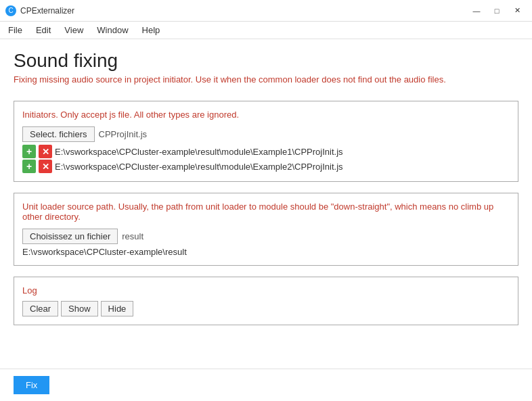  Describe the element at coordinates (45, 166) in the screenshot. I see `remove-icon-2: ✕` at that location.